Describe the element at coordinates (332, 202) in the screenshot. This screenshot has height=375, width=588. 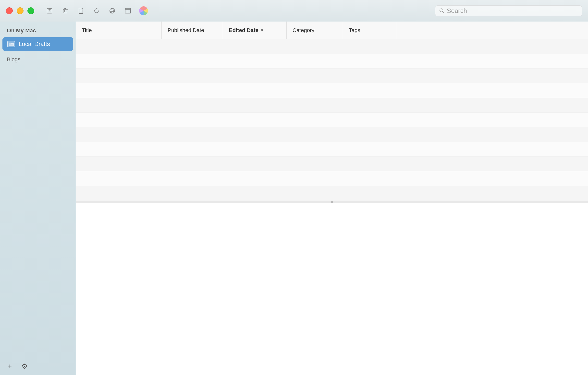
I see `pane-divider` at that location.